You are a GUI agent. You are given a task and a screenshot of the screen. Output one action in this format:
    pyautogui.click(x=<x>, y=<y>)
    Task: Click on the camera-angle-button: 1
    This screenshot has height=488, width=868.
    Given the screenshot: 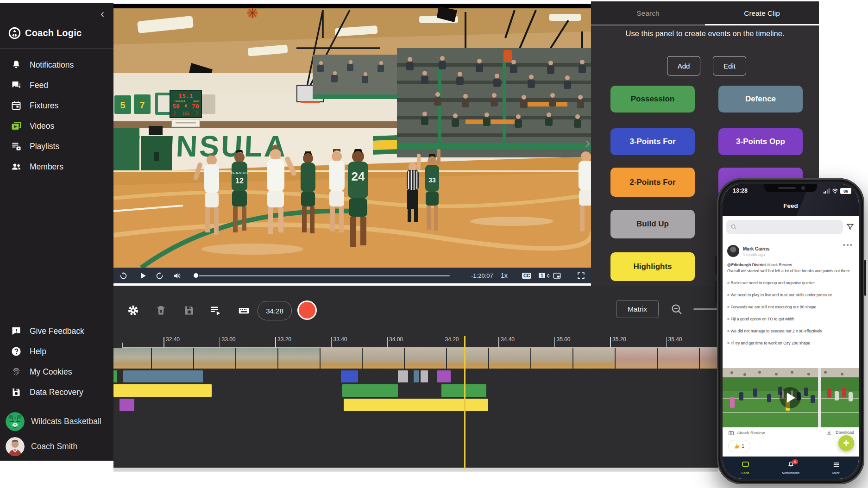 What is the action you would take?
    pyautogui.click(x=544, y=275)
    